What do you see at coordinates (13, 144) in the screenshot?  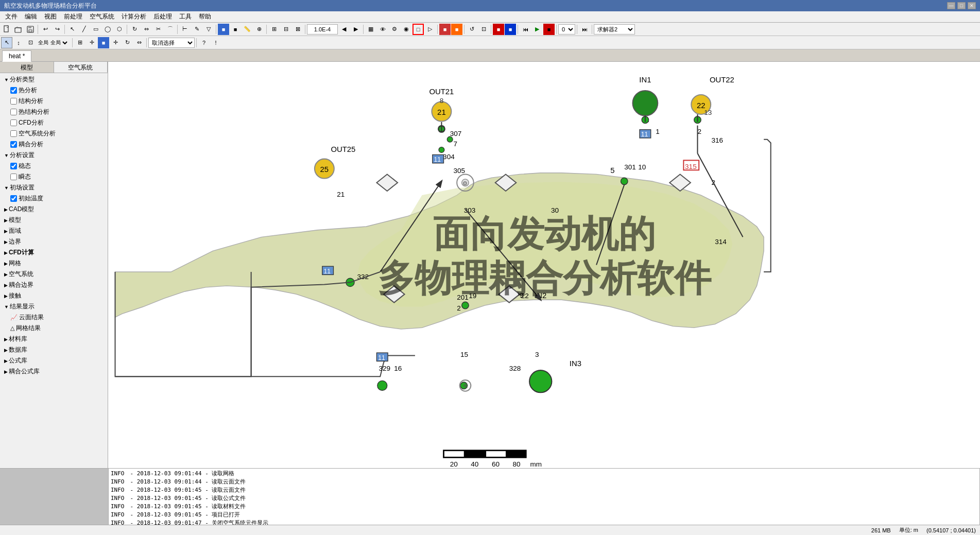 I see `coupling-check` at bounding box center [13, 144].